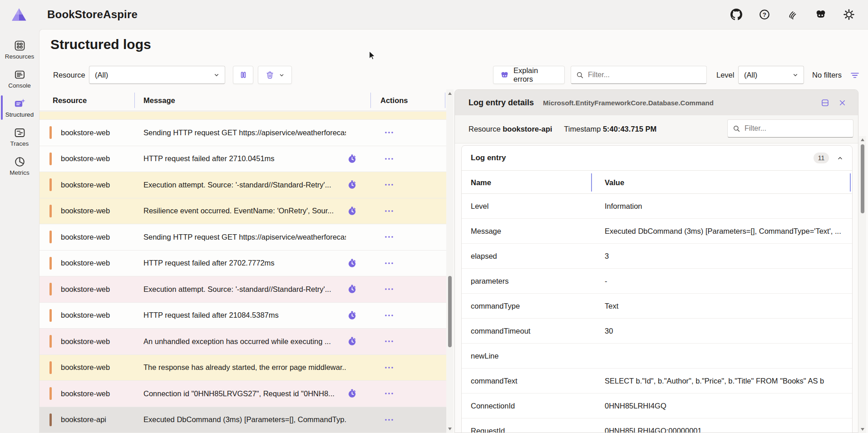 The image size is (868, 433). I want to click on table-row: bookstore-web Resilience event occurred.…, so click(243, 212).